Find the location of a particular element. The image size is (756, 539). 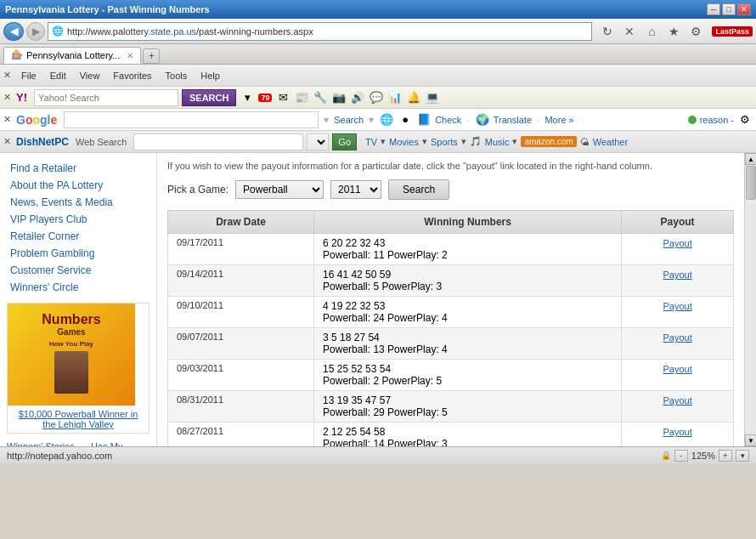

year-select: 2011 2010 2009 is located at coordinates (356, 190).